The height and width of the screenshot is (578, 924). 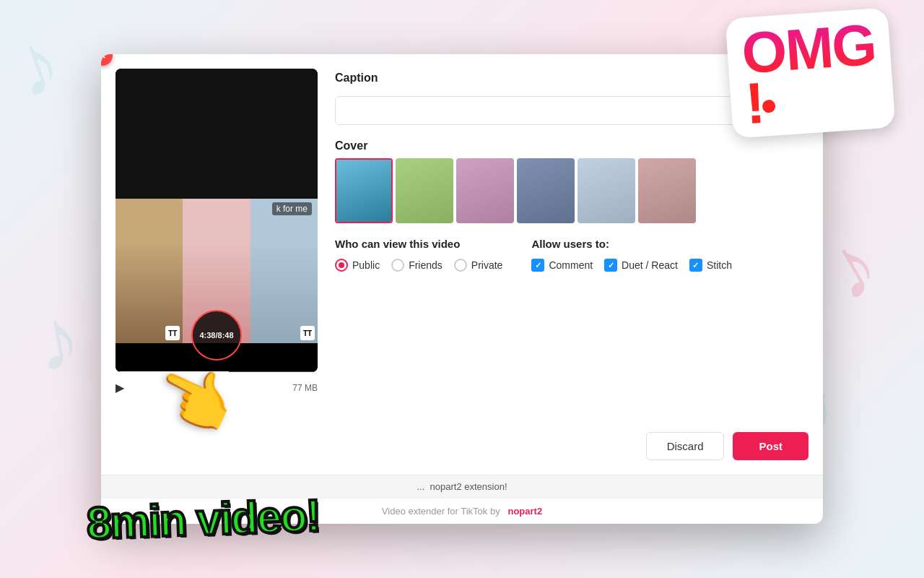 What do you see at coordinates (611, 265) in the screenshot?
I see `checkbox-box-duet` at bounding box center [611, 265].